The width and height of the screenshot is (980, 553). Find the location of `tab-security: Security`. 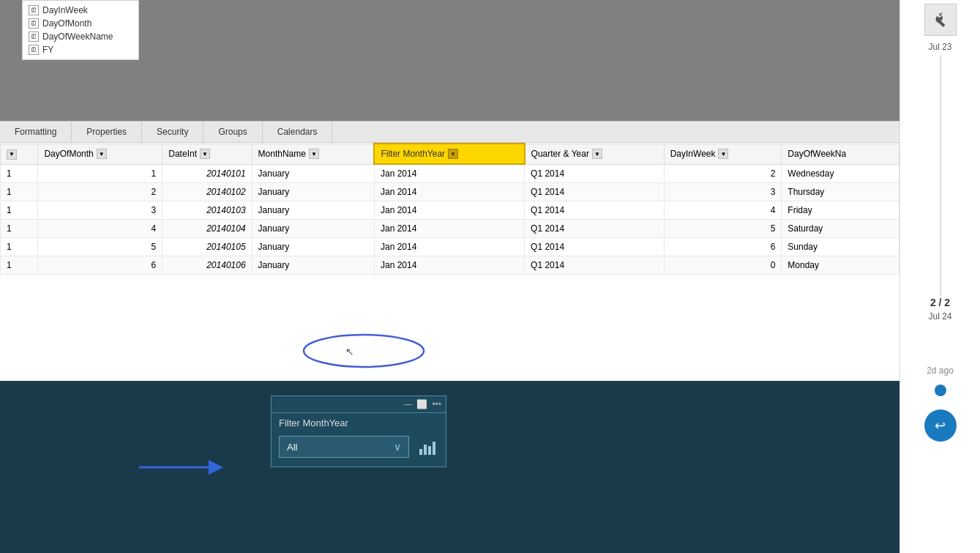

tab-security: Security is located at coordinates (173, 132).